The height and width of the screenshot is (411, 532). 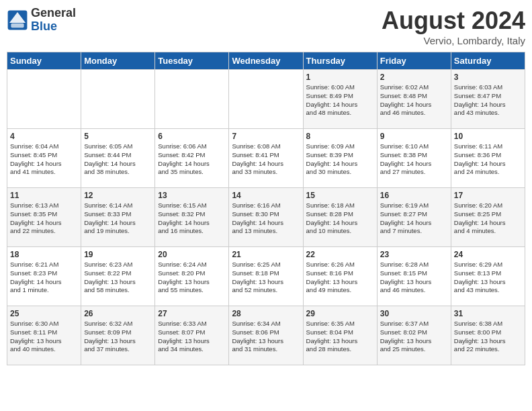 I want to click on day-cell: 27Sunrise: 6:33 AM Sunset: 8:07 PM Dayli…, so click(x=192, y=336).